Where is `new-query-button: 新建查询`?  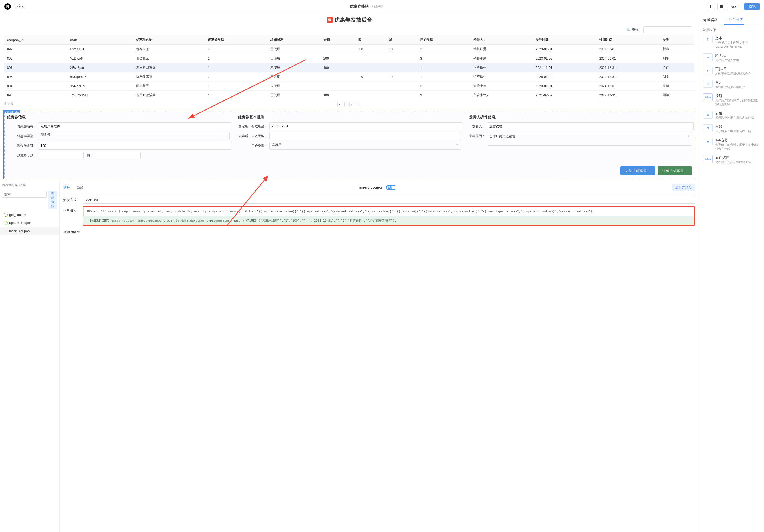 new-query-button: 新建查询 is located at coordinates (53, 200).